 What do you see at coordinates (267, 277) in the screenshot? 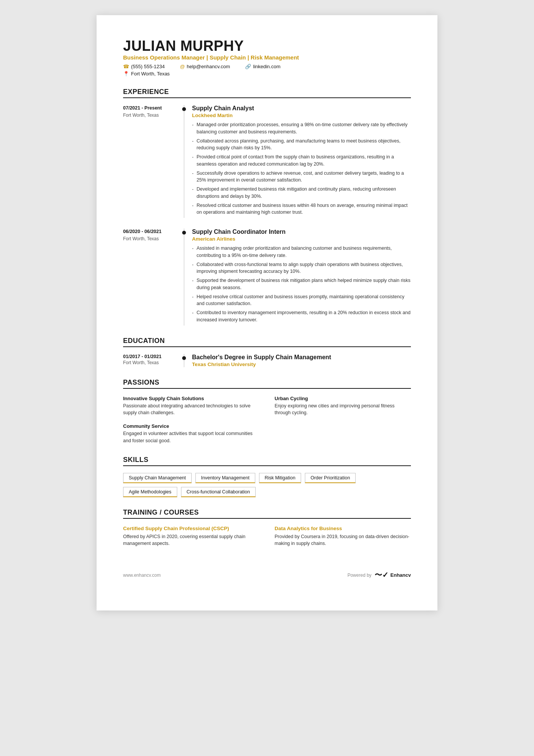
I see `experience-entry: 06/2020 - 06/2021 Fort Worth, Texas Supp…` at bounding box center [267, 277].